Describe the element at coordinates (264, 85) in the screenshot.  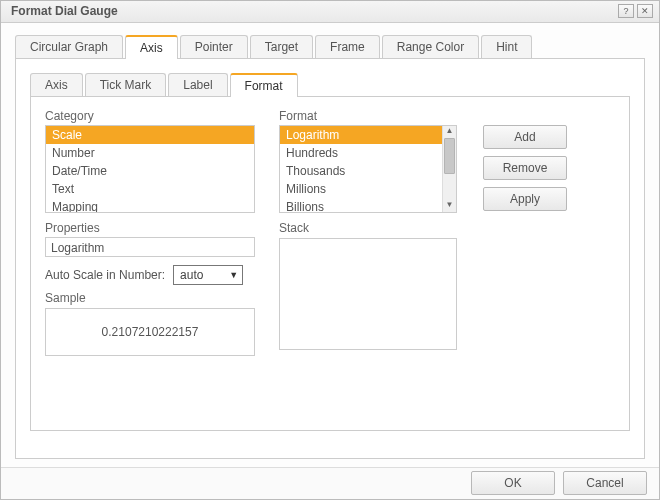
I see `subtab-format: Format` at that location.